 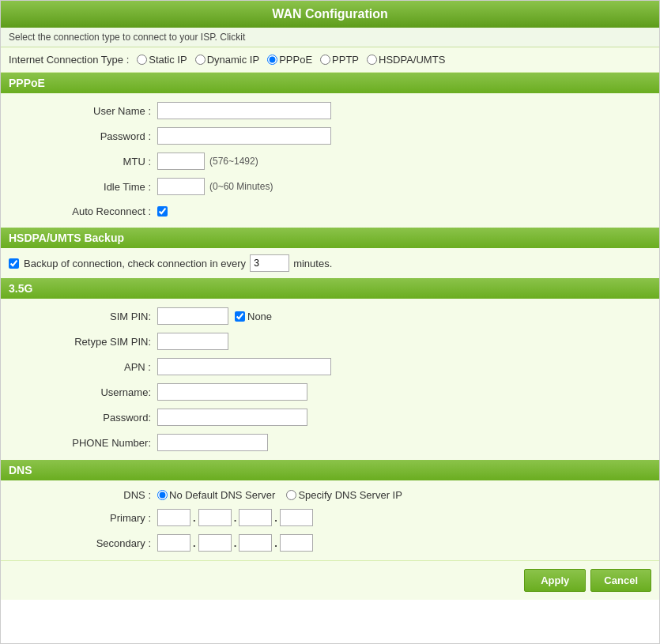 I want to click on dns-primary-ip-group: . . ., so click(x=236, y=518).